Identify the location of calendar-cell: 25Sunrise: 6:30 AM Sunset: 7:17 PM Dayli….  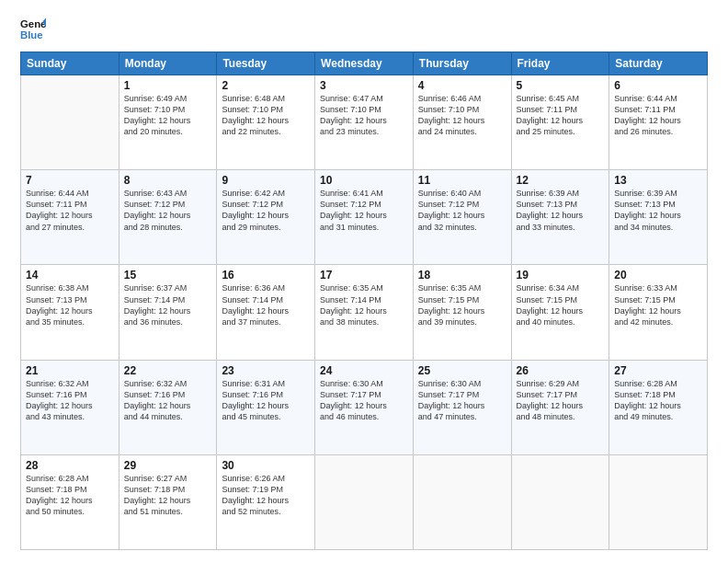
(461, 407).